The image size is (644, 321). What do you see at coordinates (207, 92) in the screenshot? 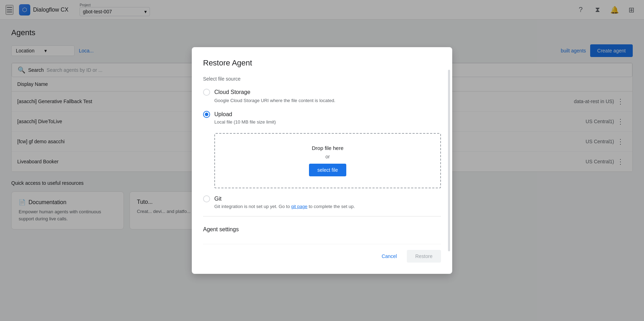
I see `cloud-storage-radio` at bounding box center [207, 92].